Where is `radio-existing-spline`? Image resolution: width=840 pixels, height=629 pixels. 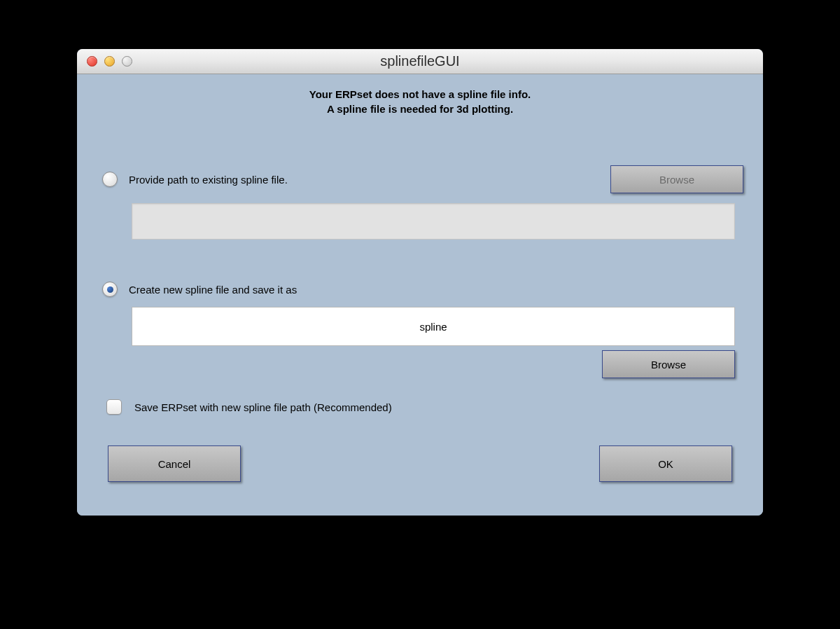 radio-existing-spline is located at coordinates (110, 179).